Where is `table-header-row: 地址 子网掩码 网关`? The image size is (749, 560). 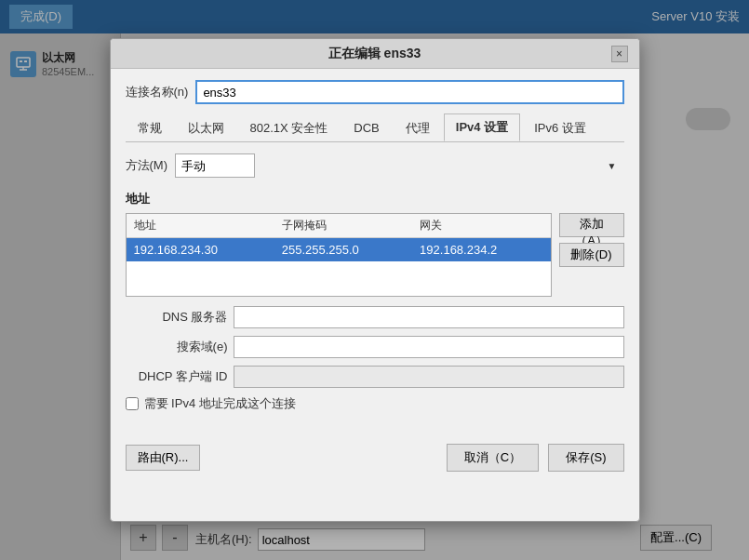 table-header-row: 地址 子网掩码 网关 is located at coordinates (339, 226).